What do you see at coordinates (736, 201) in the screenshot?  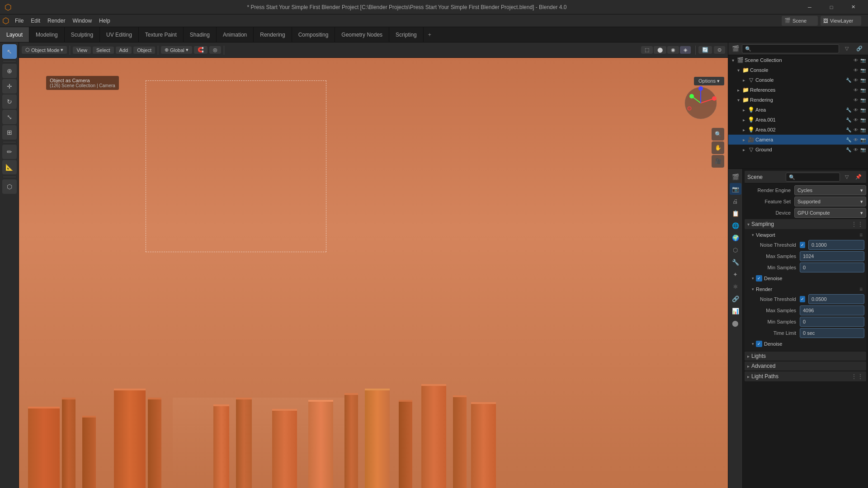 I see `props-tab-output: 🖨` at bounding box center [736, 201].